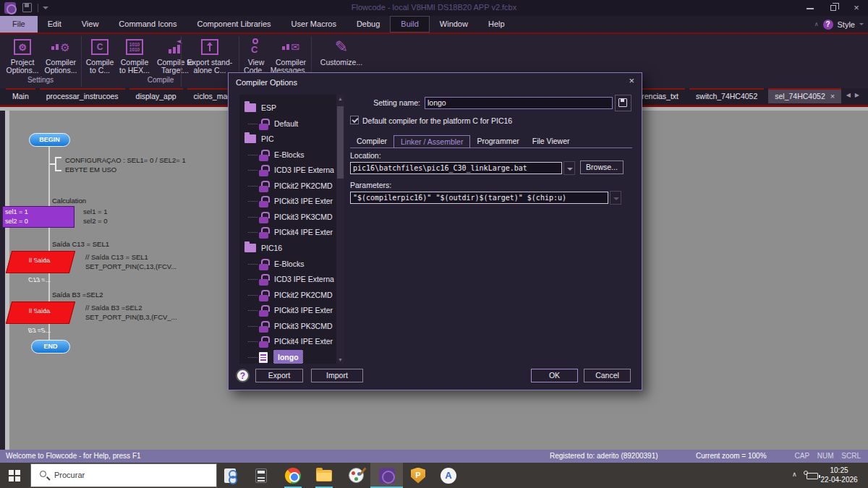 This screenshot has height=488, width=868. Describe the element at coordinates (58, 164) in the screenshot. I see `comment-bracket-icon` at that location.